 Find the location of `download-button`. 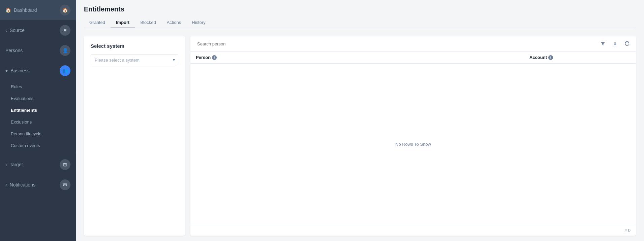

download-button is located at coordinates (615, 44).